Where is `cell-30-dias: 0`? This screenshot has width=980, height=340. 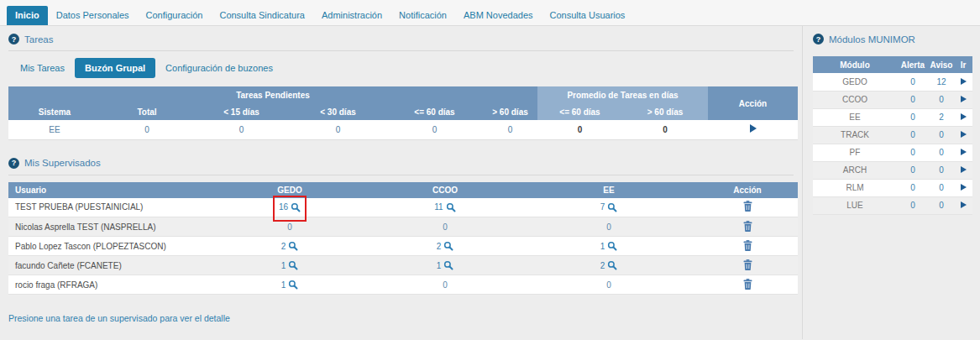
cell-30-dias: 0 is located at coordinates (338, 129).